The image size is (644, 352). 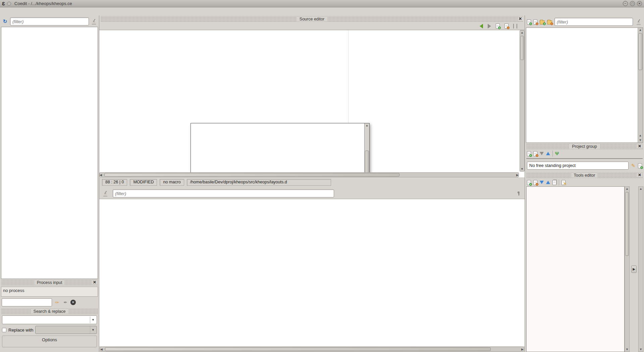 I want to click on replace-with-label: Replace with, so click(x=21, y=330).